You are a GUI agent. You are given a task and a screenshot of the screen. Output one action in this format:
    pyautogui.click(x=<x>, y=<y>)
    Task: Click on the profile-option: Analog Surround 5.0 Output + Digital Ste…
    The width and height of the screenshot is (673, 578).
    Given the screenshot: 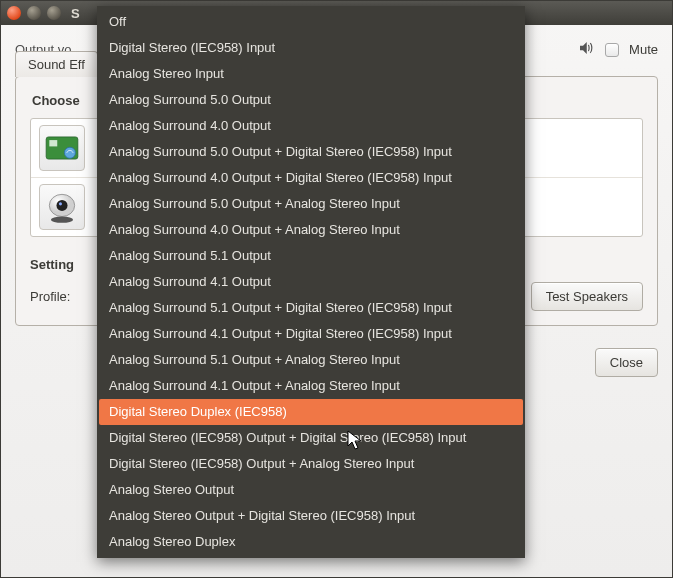 What is the action you would take?
    pyautogui.click(x=311, y=152)
    